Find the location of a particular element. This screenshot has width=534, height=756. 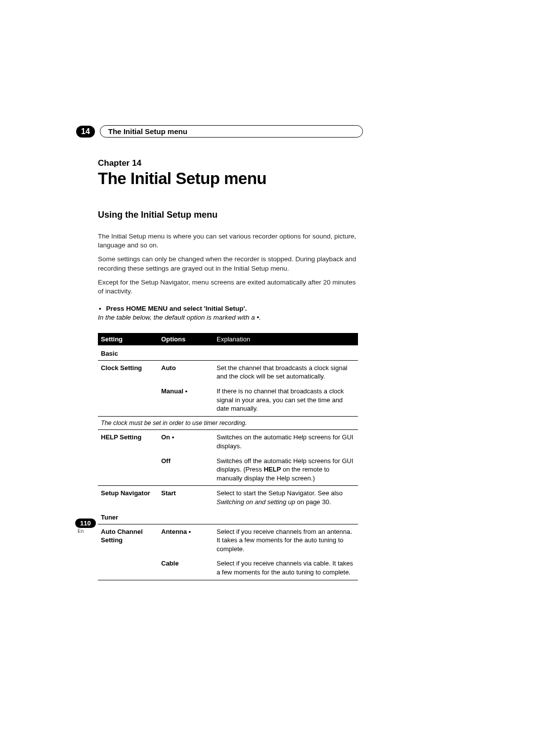

chapter-header-pill: The Initial Setup menu is located at coordinates (231, 132).